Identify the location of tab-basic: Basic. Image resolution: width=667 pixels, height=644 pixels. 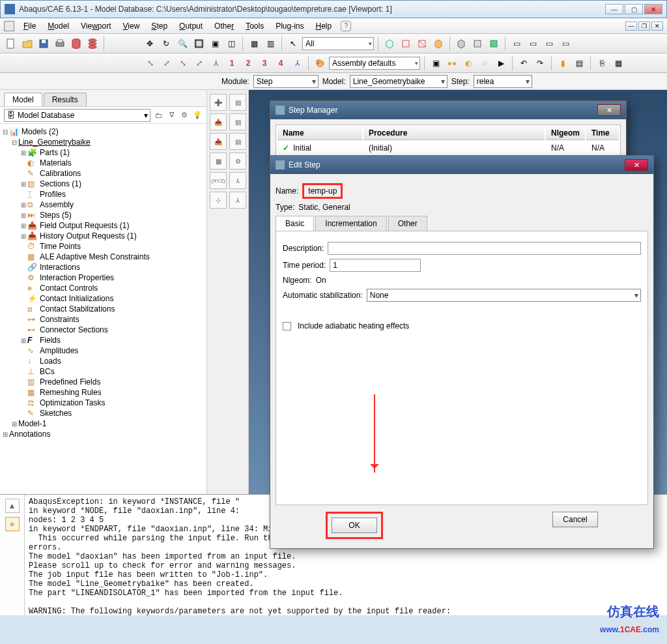
(294, 223).